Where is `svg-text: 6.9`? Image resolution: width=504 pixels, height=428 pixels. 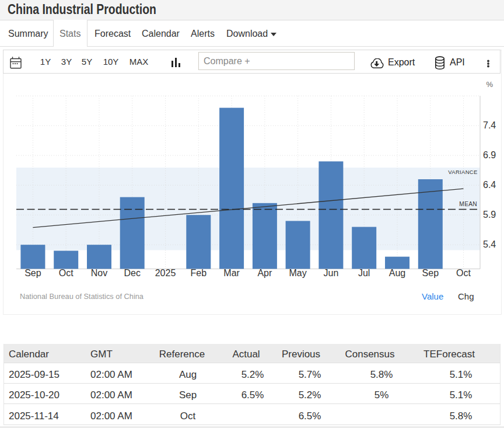 svg-text: 6.9 is located at coordinates (489, 155).